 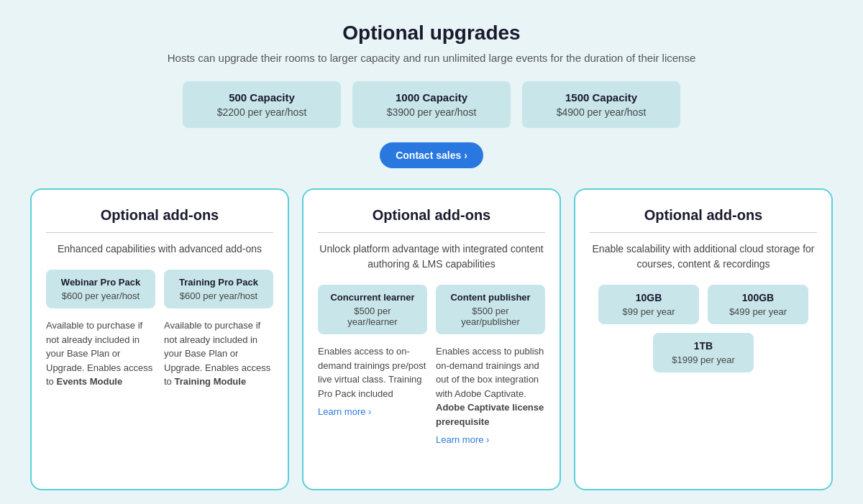 What do you see at coordinates (432, 257) in the screenshot?
I see `addon-card-desc-1: Unlock platform advantage with integrate…` at bounding box center [432, 257].